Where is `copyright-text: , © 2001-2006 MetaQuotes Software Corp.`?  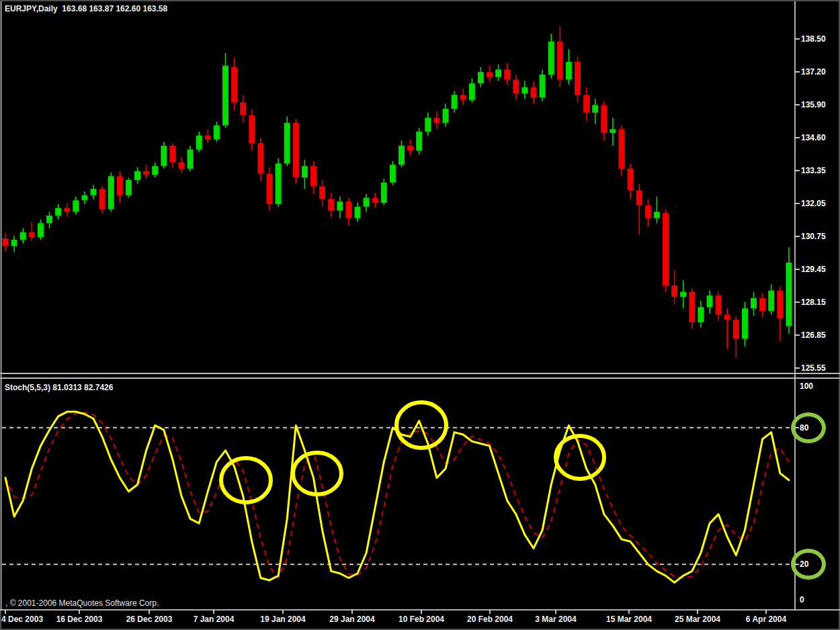 copyright-text: , © 2001-2006 MetaQuotes Software Corp. is located at coordinates (82, 603).